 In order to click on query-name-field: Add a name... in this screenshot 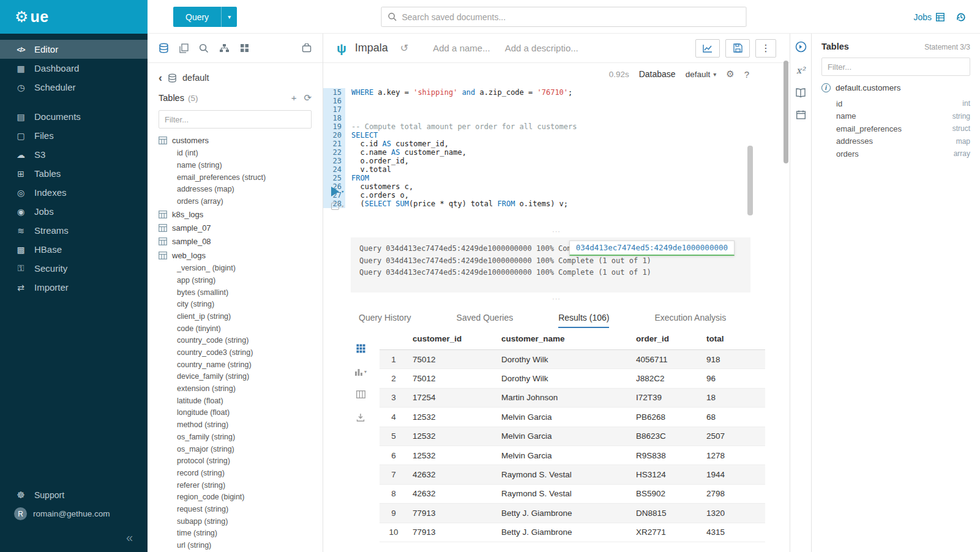, I will do `click(462, 48)`.